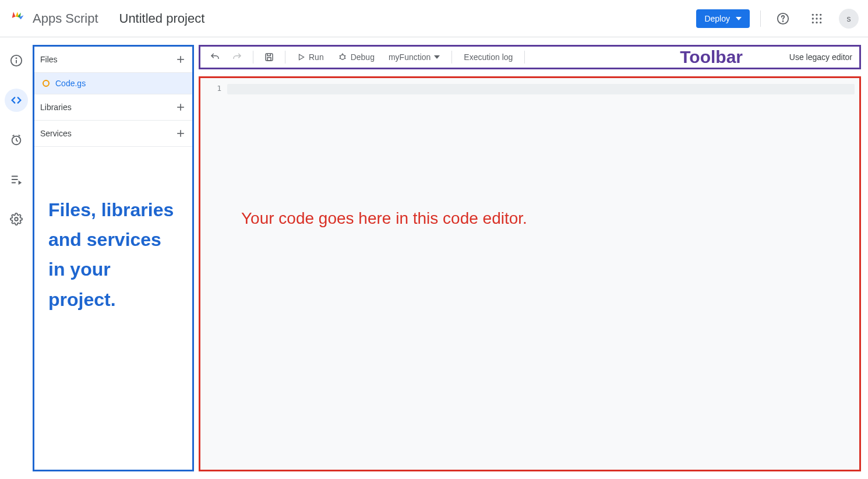  What do you see at coordinates (237, 57) in the screenshot?
I see `redo-button` at bounding box center [237, 57].